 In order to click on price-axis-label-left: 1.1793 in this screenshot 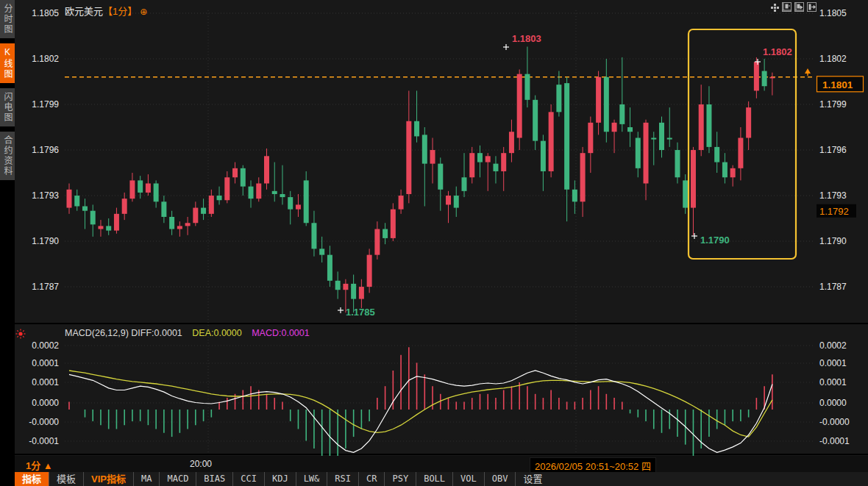, I will do `click(46, 196)`.